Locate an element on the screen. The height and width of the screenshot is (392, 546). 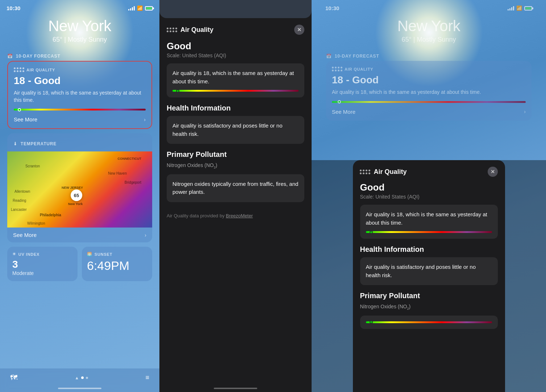
aqi-info-text-p2: Air quality is 18, which is the same as … is located at coordinates (236, 78).